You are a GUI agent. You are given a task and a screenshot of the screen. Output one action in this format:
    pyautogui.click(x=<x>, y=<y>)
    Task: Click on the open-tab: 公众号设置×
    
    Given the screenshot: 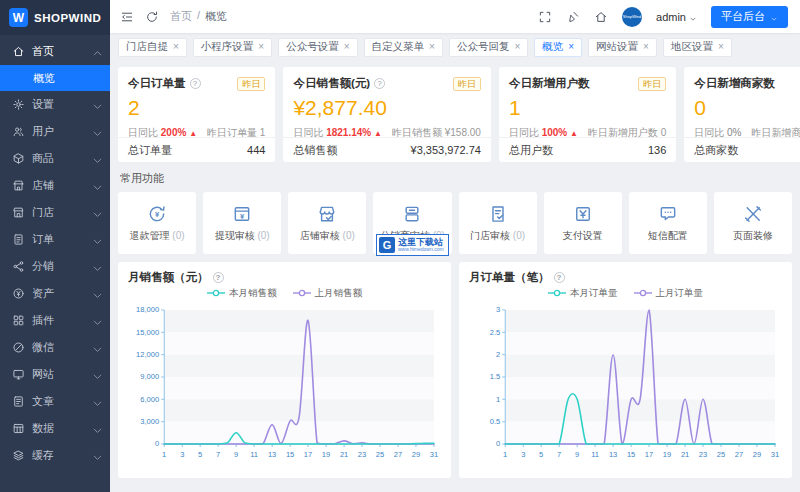 What is the action you would take?
    pyautogui.click(x=318, y=48)
    